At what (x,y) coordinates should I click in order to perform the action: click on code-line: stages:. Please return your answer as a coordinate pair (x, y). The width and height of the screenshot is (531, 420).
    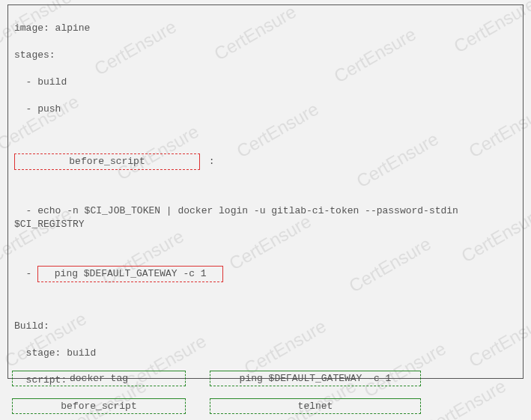
    Looking at the image, I should click on (265, 55).